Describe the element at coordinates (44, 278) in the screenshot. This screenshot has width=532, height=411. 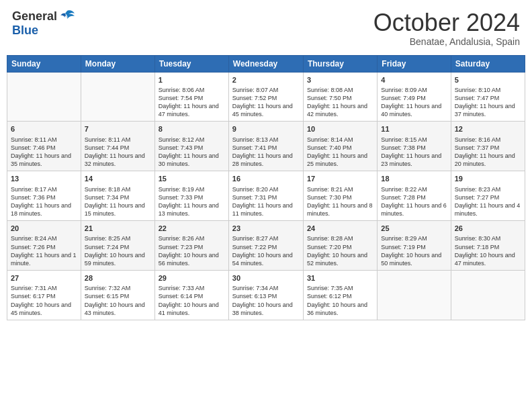
I see `day-number: 27` at that location.